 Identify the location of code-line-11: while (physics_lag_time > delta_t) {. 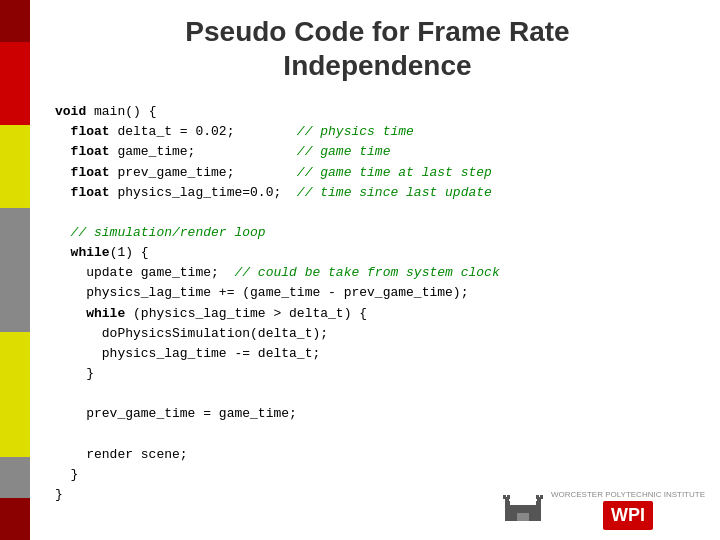
(378, 314).